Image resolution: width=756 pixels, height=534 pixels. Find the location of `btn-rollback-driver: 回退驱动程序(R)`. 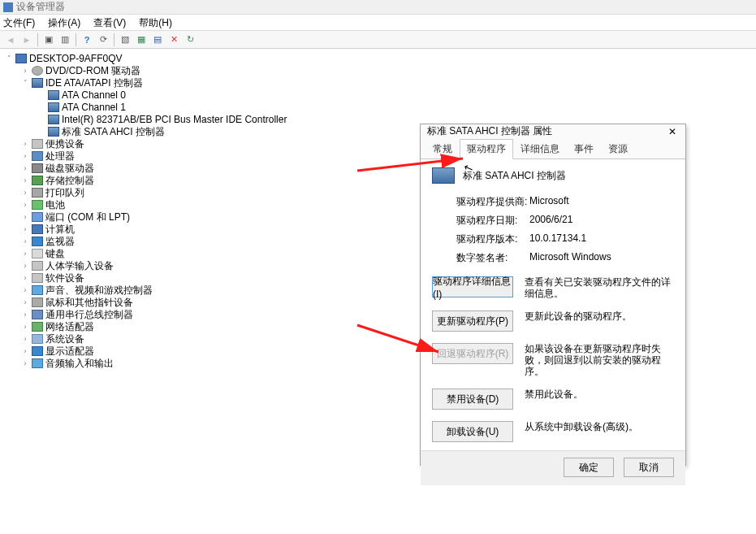

btn-rollback-driver: 回退驱动程序(R) is located at coordinates (473, 354).